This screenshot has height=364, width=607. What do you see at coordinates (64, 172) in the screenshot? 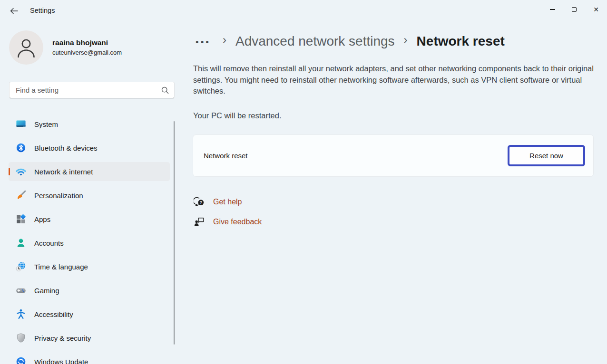
I see `sidebar-item-label: Network & internet` at bounding box center [64, 172].